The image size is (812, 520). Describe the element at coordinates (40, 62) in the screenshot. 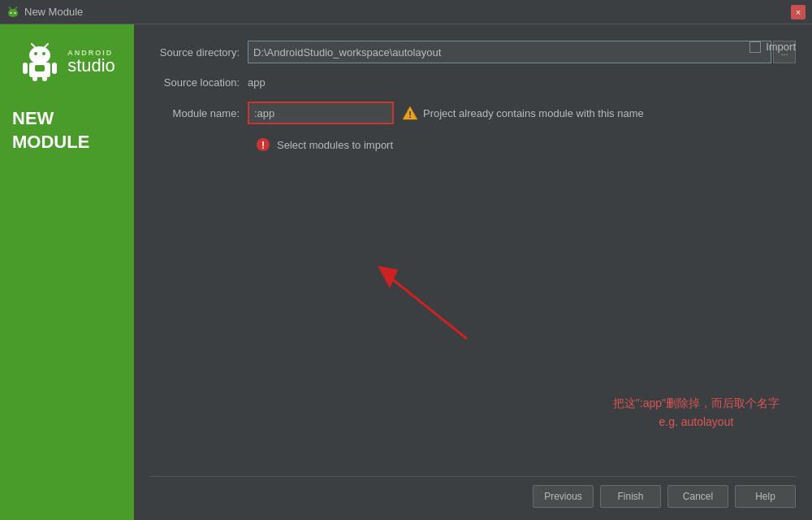

I see `android-robot-icon` at that location.